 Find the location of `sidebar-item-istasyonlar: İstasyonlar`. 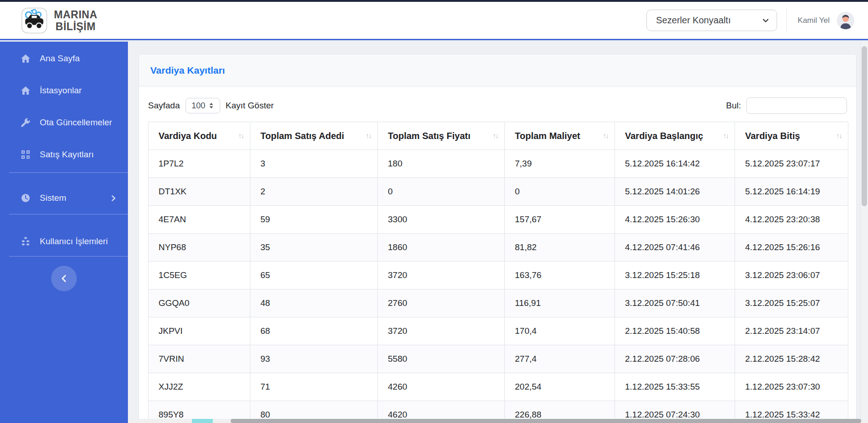

sidebar-item-istasyonlar: İstasyonlar is located at coordinates (64, 91).